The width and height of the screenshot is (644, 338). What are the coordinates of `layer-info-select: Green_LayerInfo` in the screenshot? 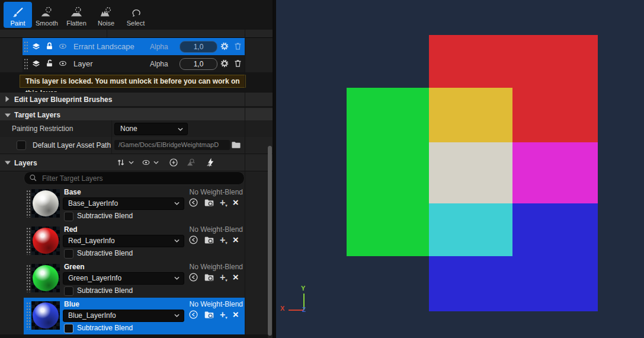 It's located at (123, 279).